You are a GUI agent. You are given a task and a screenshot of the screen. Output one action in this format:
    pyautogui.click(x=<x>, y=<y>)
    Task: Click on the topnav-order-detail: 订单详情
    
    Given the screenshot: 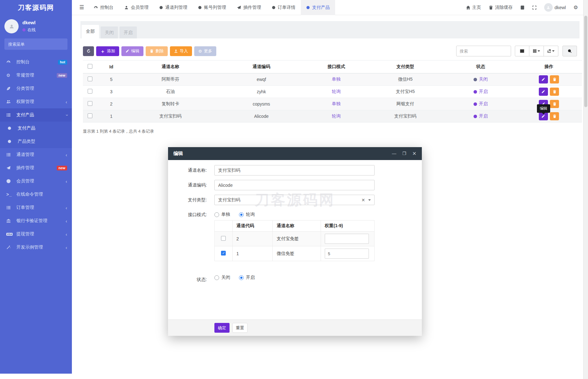 What is the action you would take?
    pyautogui.click(x=284, y=8)
    